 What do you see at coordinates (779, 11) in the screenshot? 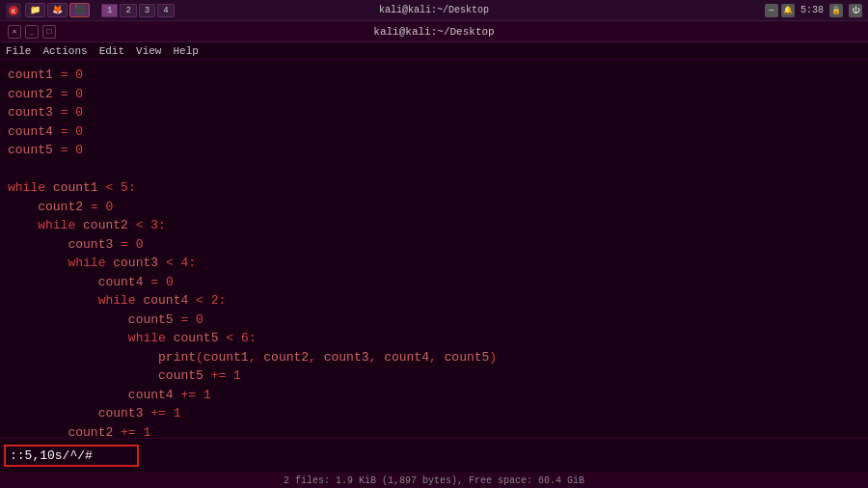
I see `tray-icons: ⋯ 🔔` at bounding box center [779, 11].